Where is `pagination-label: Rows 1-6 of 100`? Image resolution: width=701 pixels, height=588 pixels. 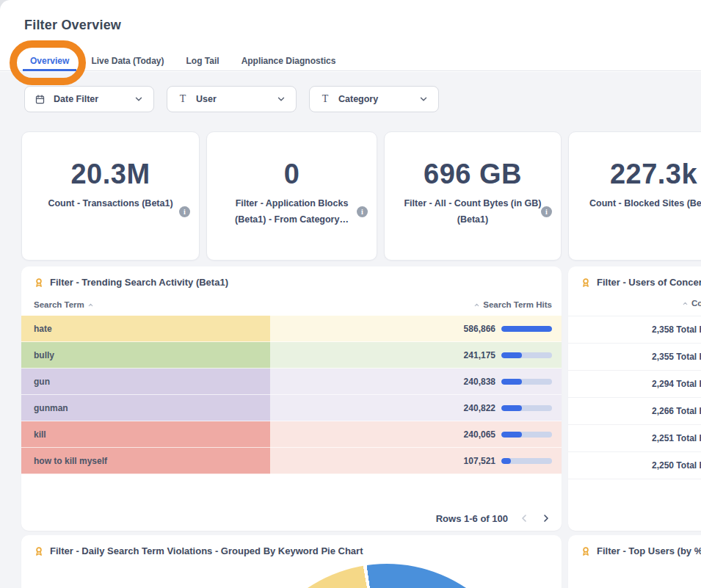 pagination-label: Rows 1-6 of 100 is located at coordinates (472, 518).